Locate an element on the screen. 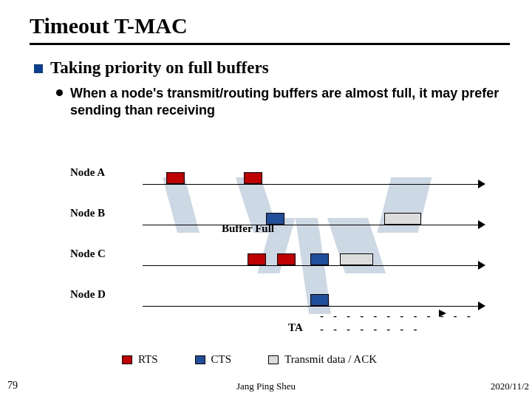 The height and width of the screenshot is (399, 532). timeline-node-d: Node D is located at coordinates (277, 296).